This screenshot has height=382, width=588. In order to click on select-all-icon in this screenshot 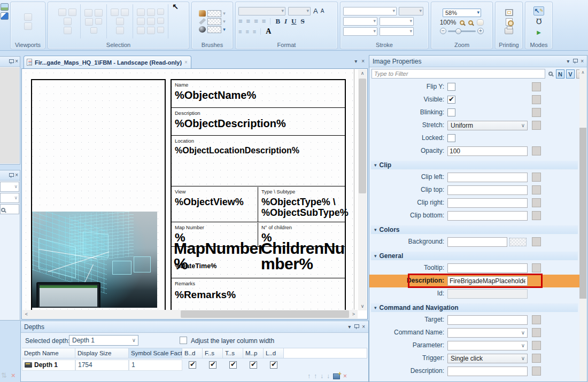, I will do `click(67, 30)`.